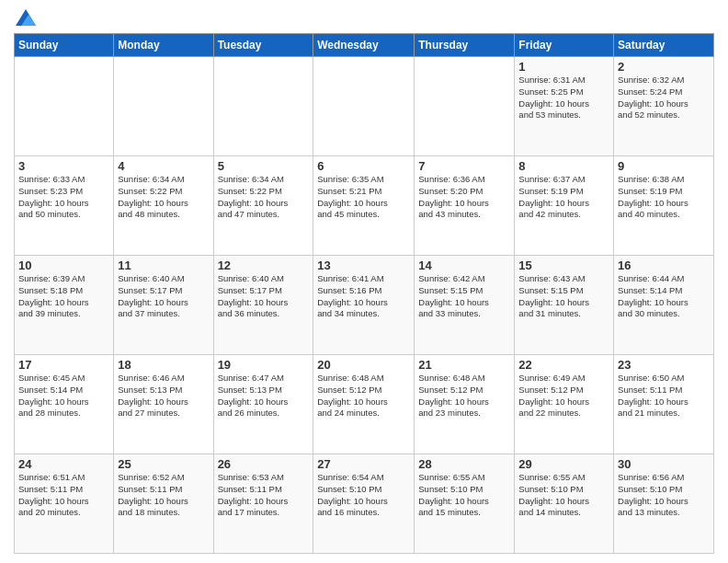 The width and height of the screenshot is (728, 563). Describe the element at coordinates (464, 265) in the screenshot. I see `day-number: 14` at that location.